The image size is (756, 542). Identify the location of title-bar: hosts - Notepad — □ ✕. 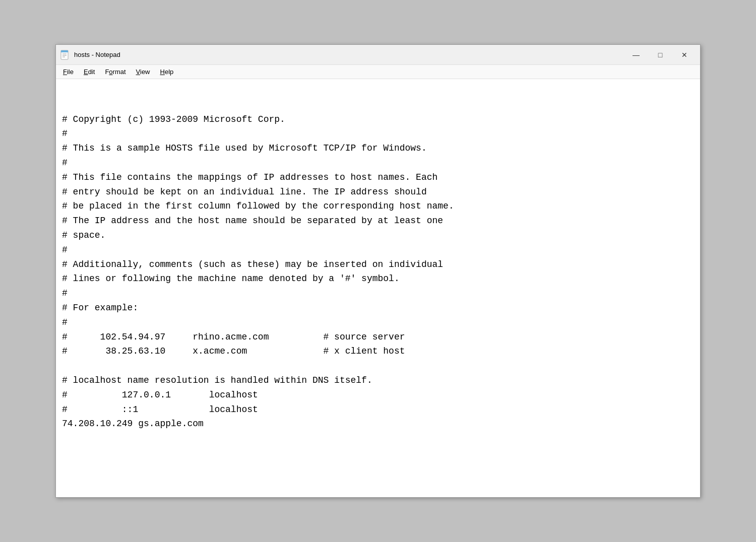
(378, 55).